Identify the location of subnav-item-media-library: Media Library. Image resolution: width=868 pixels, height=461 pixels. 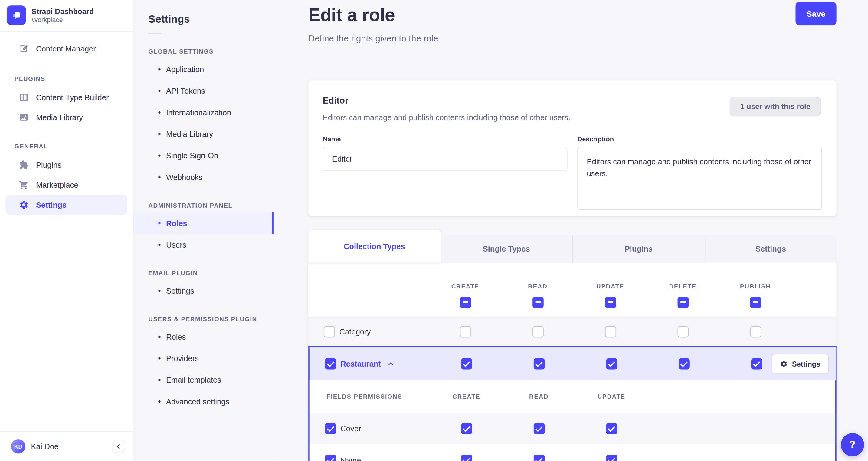
(204, 134).